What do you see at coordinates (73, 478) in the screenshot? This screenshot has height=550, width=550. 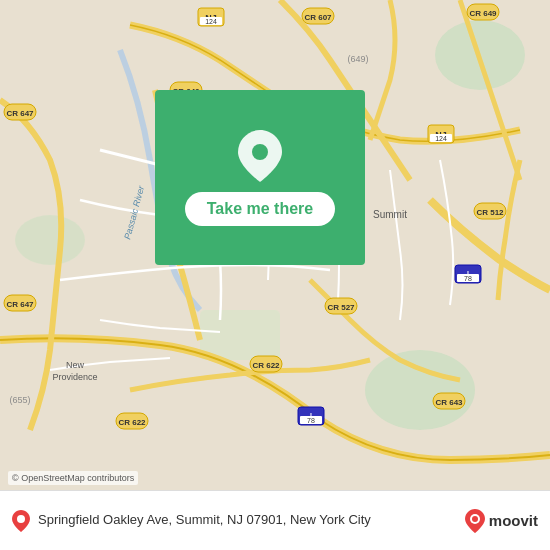 I see `osm-attribution: © OpenStreetMap contributors` at bounding box center [73, 478].